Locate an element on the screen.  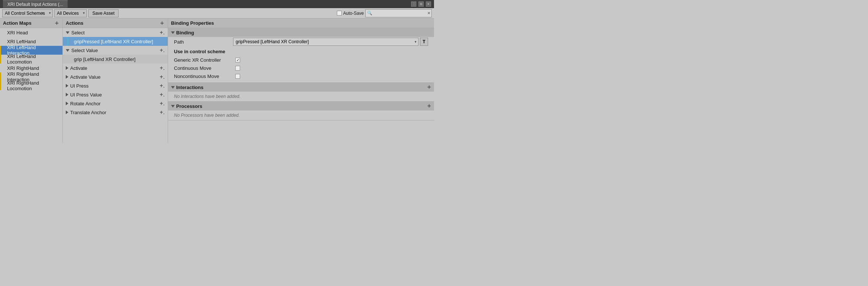
actions-add-button: + is located at coordinates (162, 23).